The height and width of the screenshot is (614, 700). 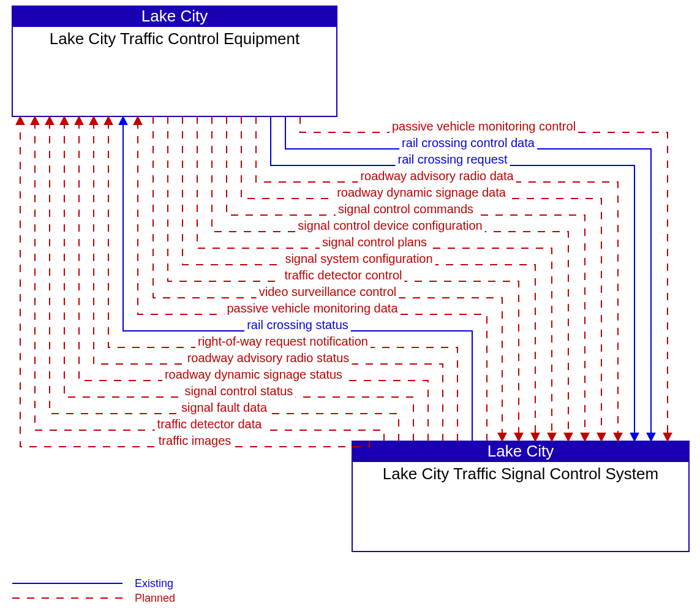 What do you see at coordinates (268, 358) in the screenshot?
I see `flow-label: roadway advisory radio status` at bounding box center [268, 358].